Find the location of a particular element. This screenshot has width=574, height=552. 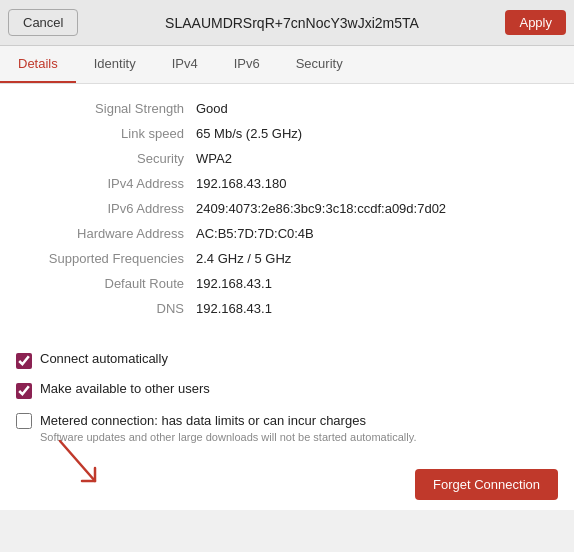

header-title: SLAAUMDRSrqR+7cnNocY3wJxi2m5TA is located at coordinates (292, 23).